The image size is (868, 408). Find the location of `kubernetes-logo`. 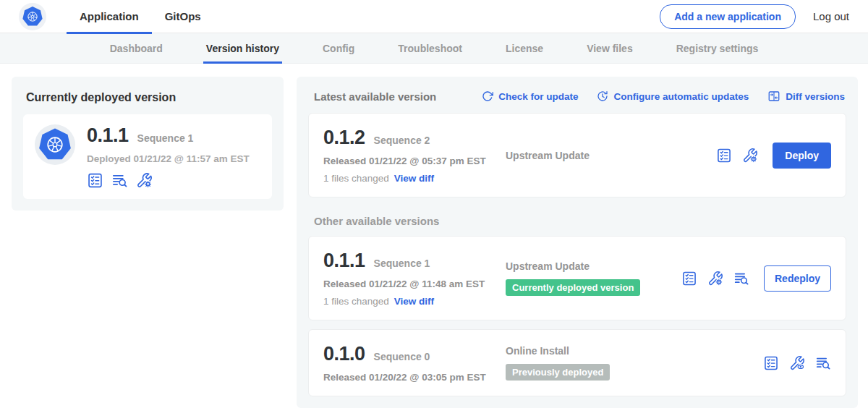

kubernetes-logo is located at coordinates (33, 17).